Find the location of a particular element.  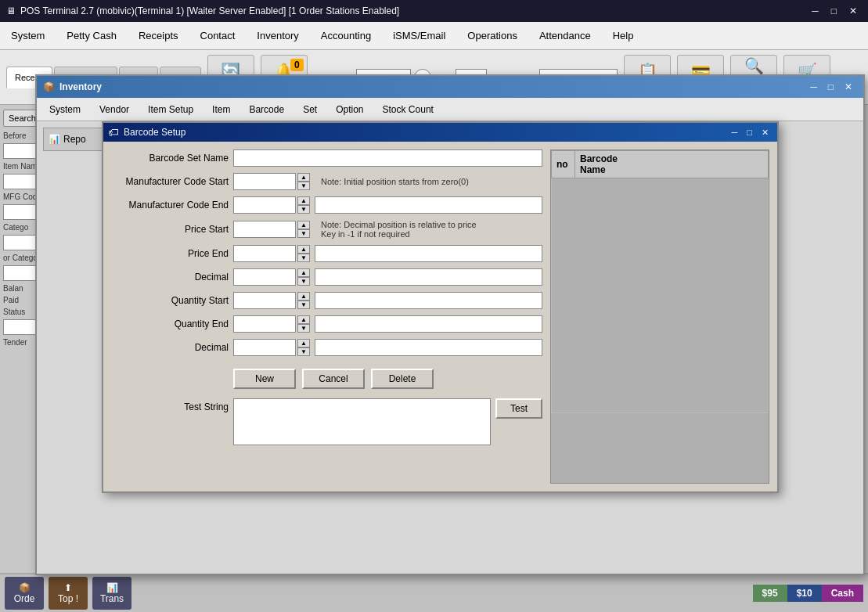

qty-end-label: Quantity End is located at coordinates (170, 324).